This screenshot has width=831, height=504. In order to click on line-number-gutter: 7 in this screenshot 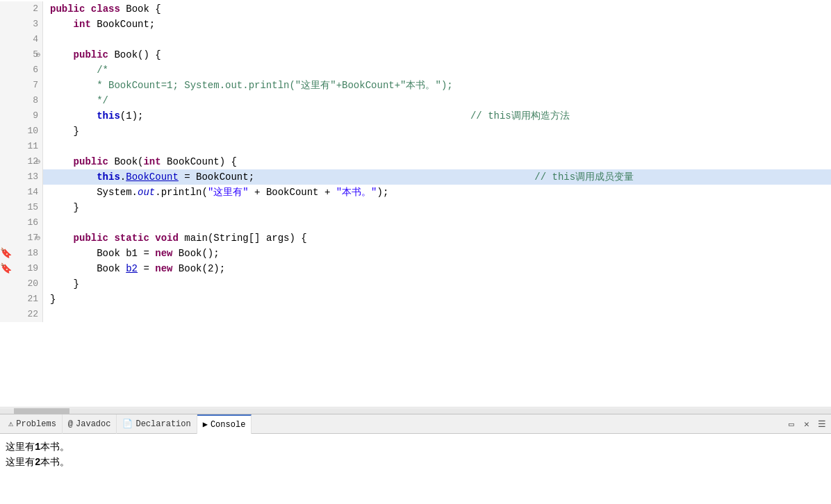, I will do `click(22, 85)`.